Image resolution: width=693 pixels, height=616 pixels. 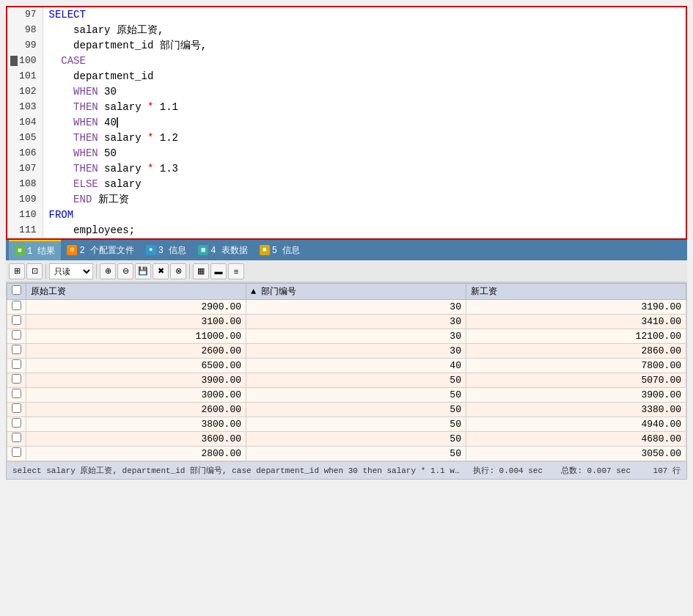 What do you see at coordinates (166, 250) in the screenshot?
I see `tab-3: ●3 信息` at bounding box center [166, 250].